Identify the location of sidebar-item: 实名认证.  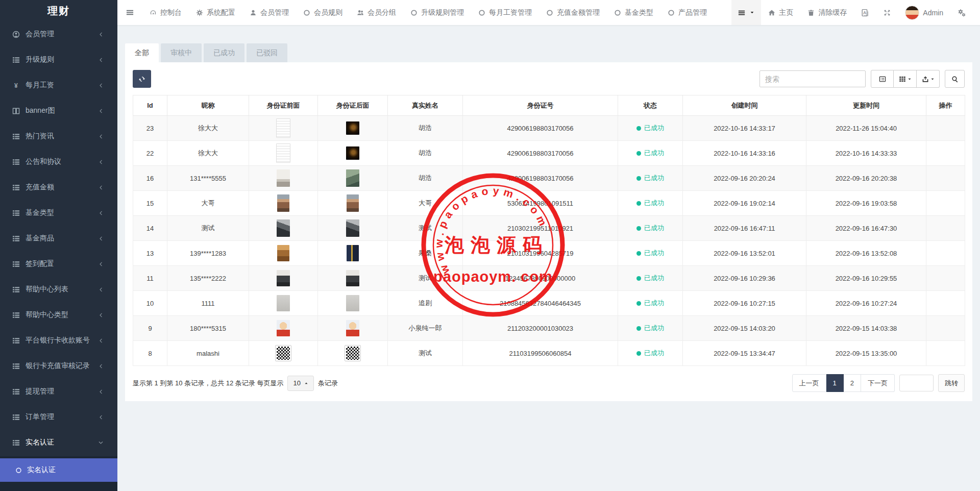
(59, 443).